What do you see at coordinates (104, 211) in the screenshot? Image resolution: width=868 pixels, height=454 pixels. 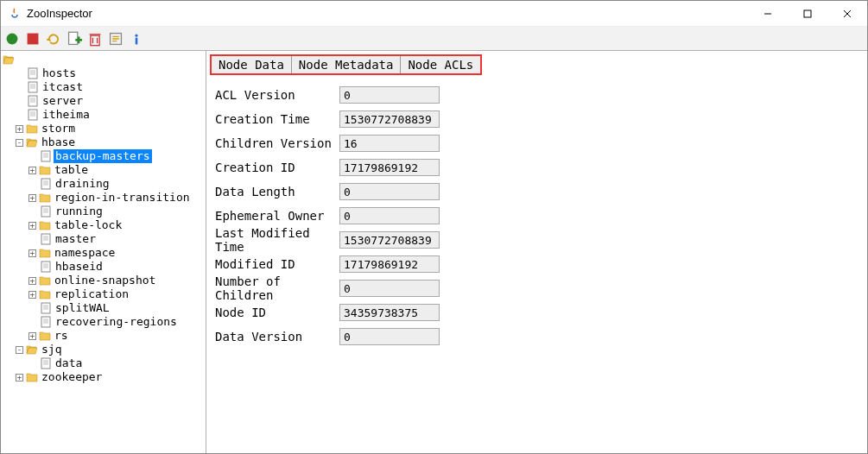 I see `tree-row: running` at bounding box center [104, 211].